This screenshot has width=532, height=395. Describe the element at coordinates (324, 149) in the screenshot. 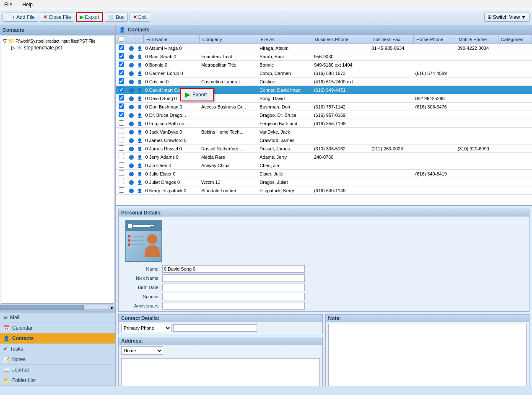

I see `table-row: 🔵 👤 0 James Russel 0 Russel Rutherford..…` at that location.